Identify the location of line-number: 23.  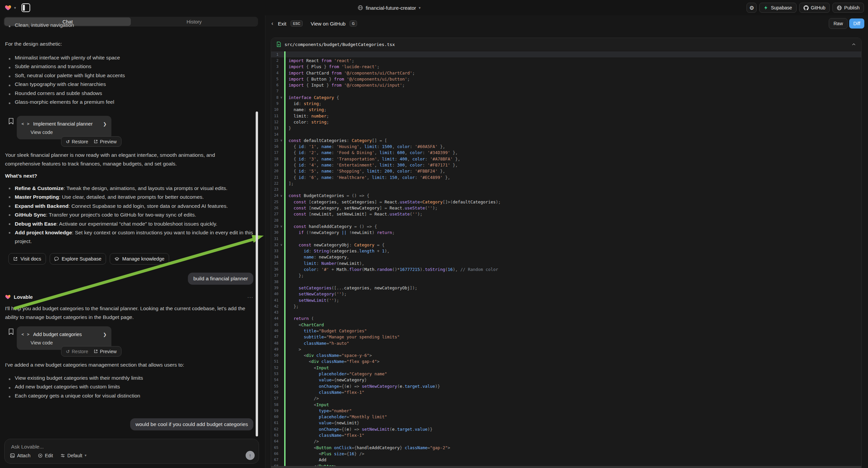
(275, 189).